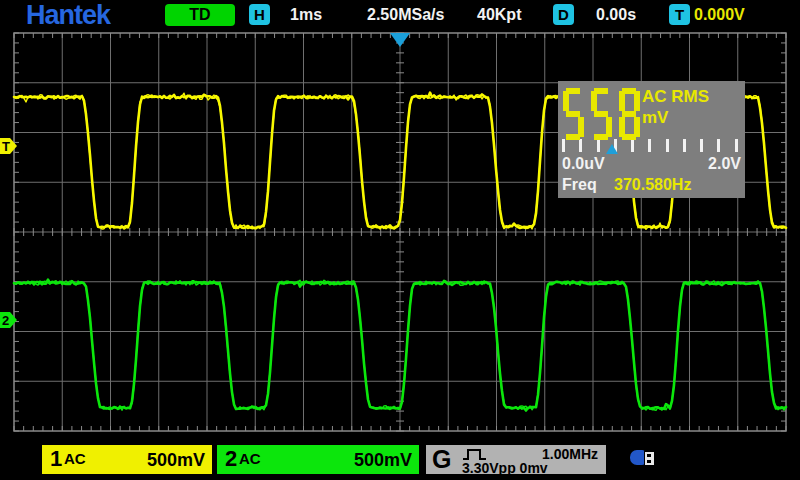  I want to click on channel-2-scale: 500mV, so click(383, 460).